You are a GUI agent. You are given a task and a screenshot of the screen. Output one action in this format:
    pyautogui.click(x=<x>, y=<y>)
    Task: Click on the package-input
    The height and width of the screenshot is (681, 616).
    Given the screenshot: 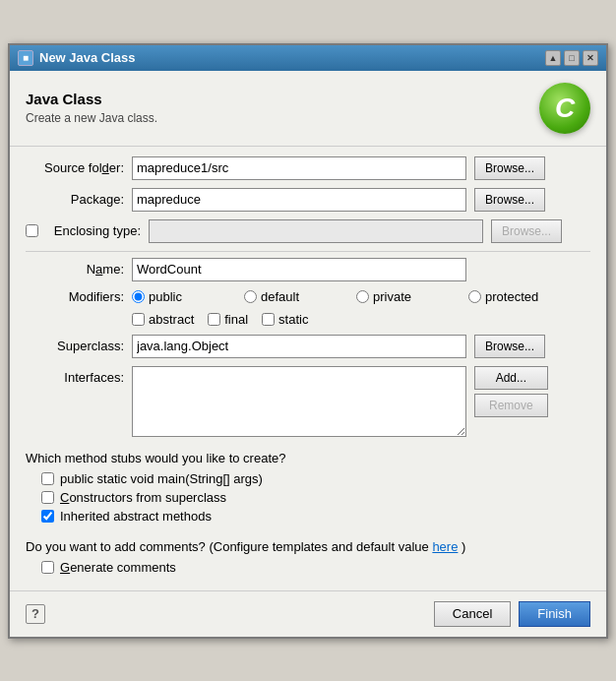 What is the action you would take?
    pyautogui.click(x=299, y=200)
    